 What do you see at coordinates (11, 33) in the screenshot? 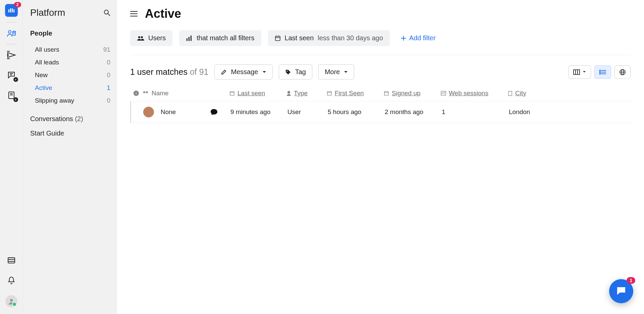
I see `people-icon` at bounding box center [11, 33].